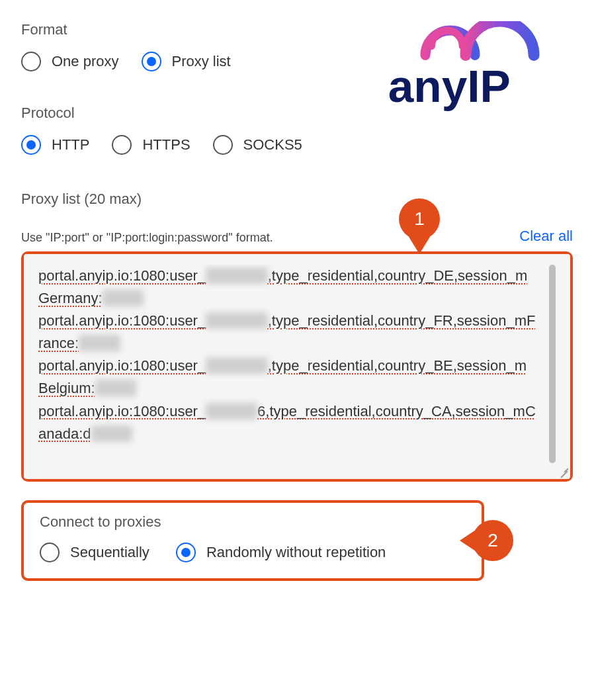  What do you see at coordinates (166, 145) in the screenshot?
I see `radio-https-label: HTTPS` at bounding box center [166, 145].